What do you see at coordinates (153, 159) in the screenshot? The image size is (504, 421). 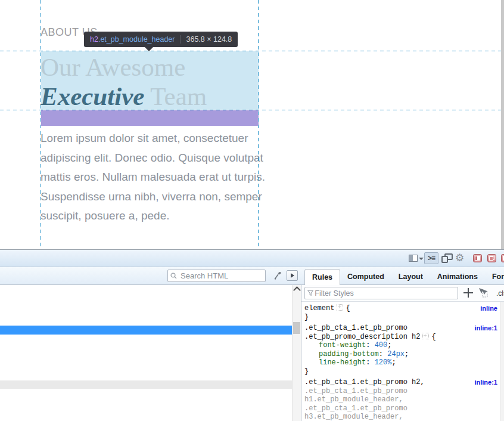 I see `paragraph-line: adipiscing elit. Donec odio. Quisque vol…` at bounding box center [153, 159].